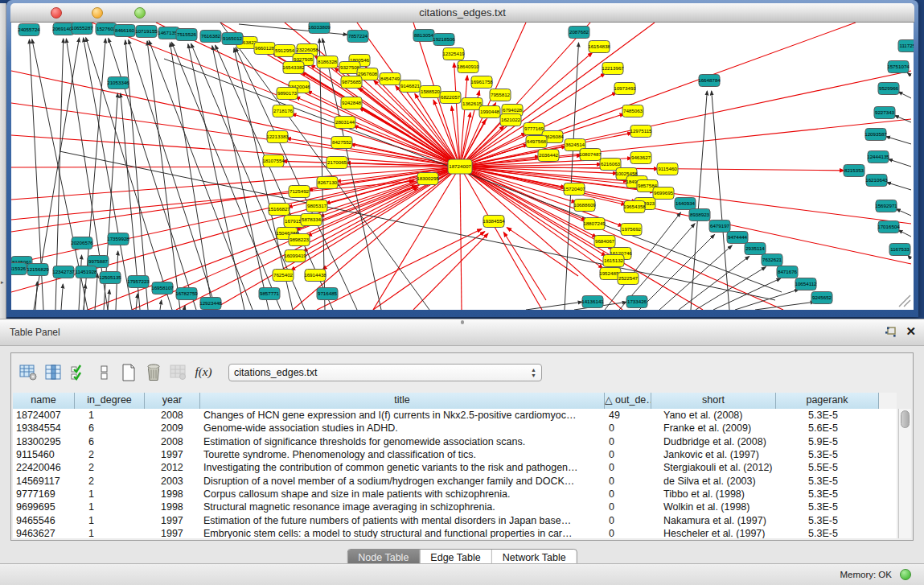 The width and height of the screenshot is (924, 585). What do you see at coordinates (327, 63) in the screenshot?
I see `graph-node: 8186328` at bounding box center [327, 63].